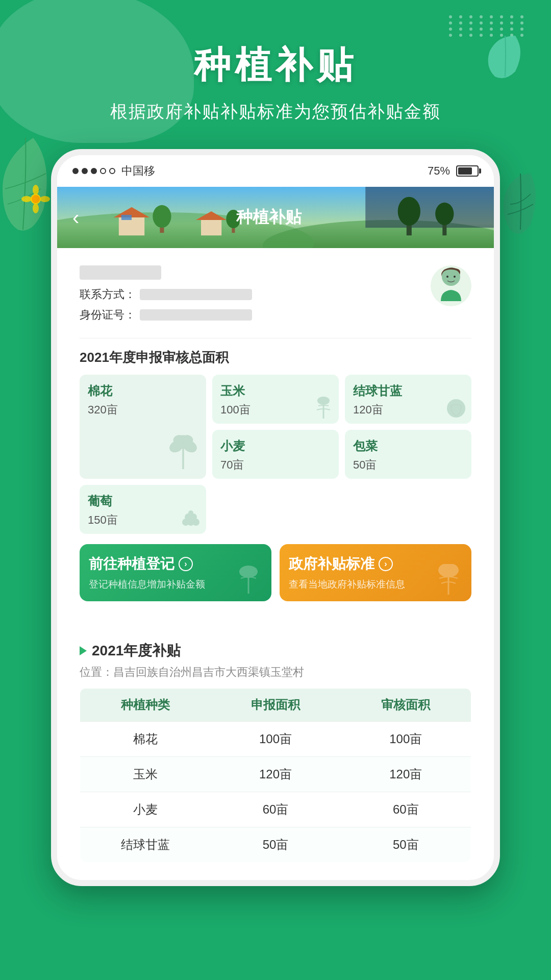 The width and height of the screenshot is (551, 980). What do you see at coordinates (276, 775) in the screenshot?
I see `table-row: 玉米 120亩 120亩` at bounding box center [276, 775].